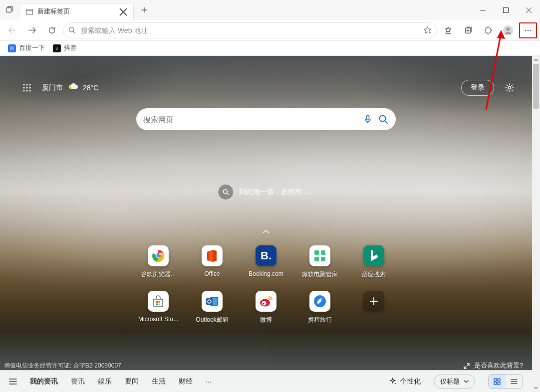 This screenshot has width=540, height=392. Describe the element at coordinates (251, 120) in the screenshot. I see `ntp-search-input` at that location.